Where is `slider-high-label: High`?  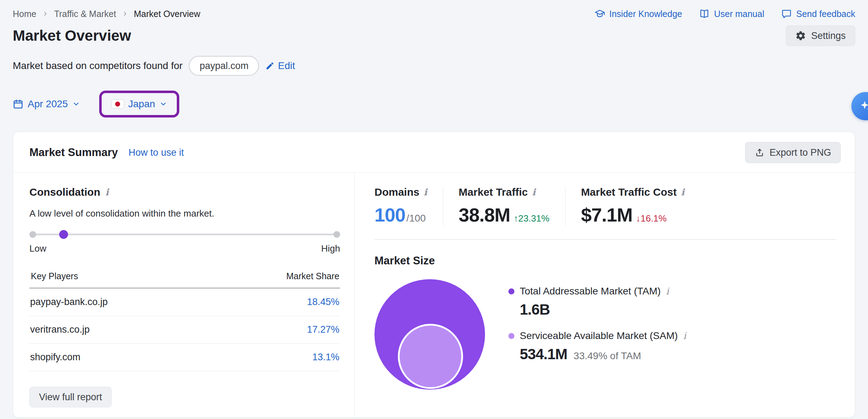 slider-high-label: High is located at coordinates (331, 248).